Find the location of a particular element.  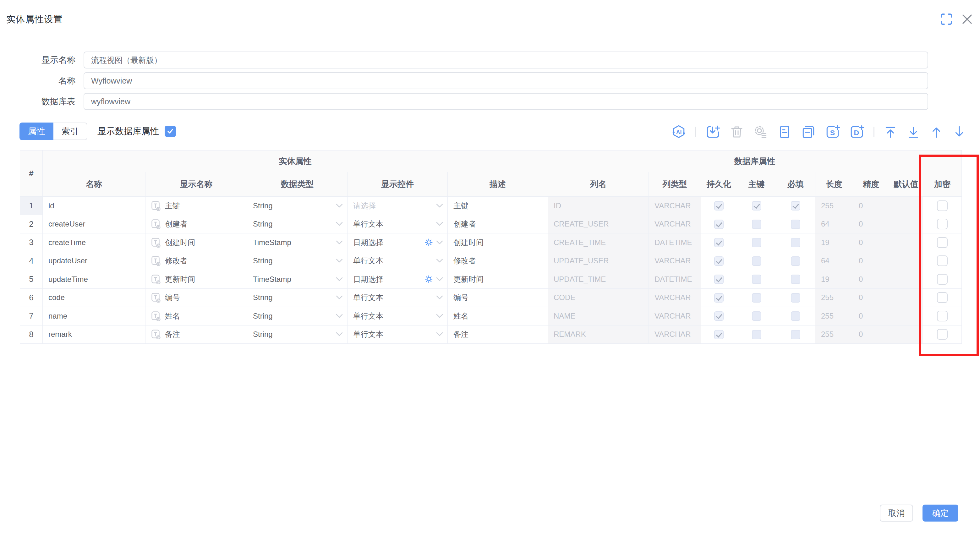

control-select: 请选择 is located at coordinates (398, 206).